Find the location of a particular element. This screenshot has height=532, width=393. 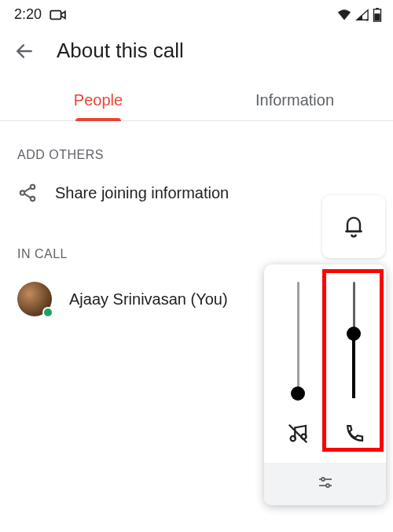

tab-people: People is located at coordinates (98, 99).